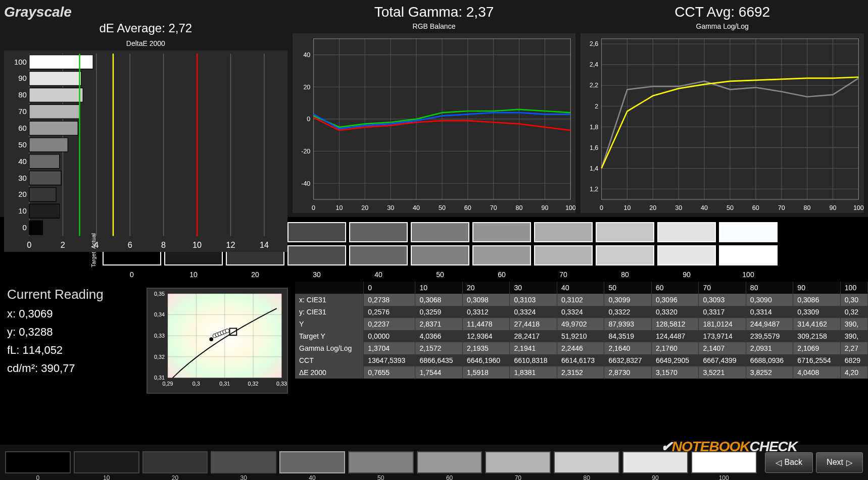  What do you see at coordinates (194, 275) in the screenshot?
I see `swatch-label: 10` at bounding box center [194, 275].